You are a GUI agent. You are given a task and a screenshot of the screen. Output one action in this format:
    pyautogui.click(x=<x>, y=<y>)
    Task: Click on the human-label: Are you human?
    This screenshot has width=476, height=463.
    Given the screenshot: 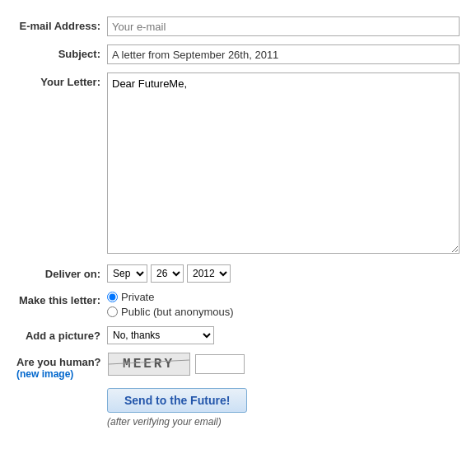 What is the action you would take?
    pyautogui.click(x=59, y=362)
    